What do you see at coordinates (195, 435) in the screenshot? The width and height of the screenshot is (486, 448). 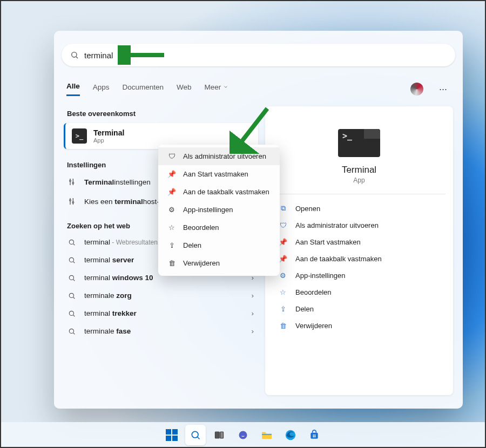 I see `taskbar-search` at bounding box center [195, 435].